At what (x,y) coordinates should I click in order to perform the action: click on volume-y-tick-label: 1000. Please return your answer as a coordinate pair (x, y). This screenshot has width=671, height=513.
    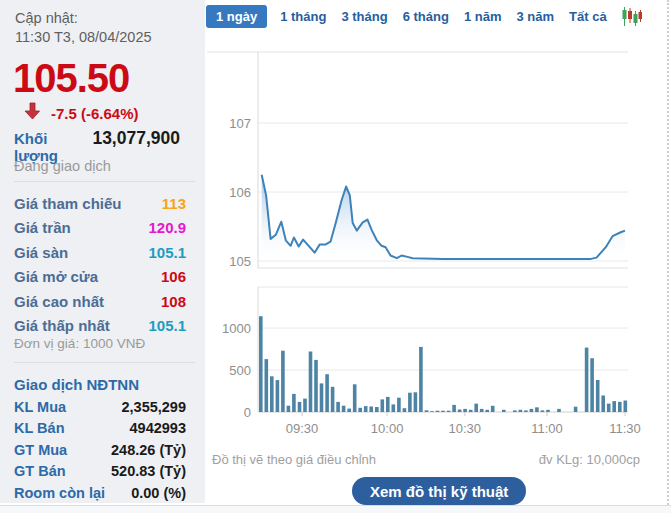
    Looking at the image, I should click on (236, 328).